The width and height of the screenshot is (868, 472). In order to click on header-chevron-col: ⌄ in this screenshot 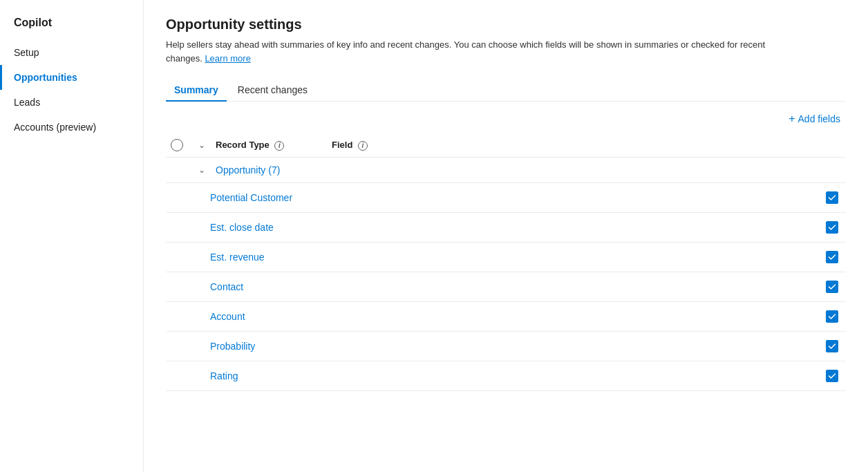, I will do `click(202, 145)`.